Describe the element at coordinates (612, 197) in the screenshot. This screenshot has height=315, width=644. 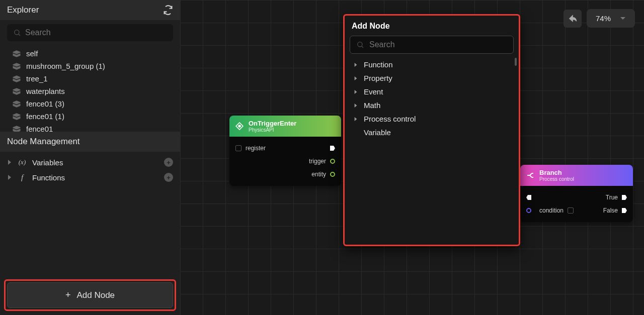
I see `port-label: True` at that location.